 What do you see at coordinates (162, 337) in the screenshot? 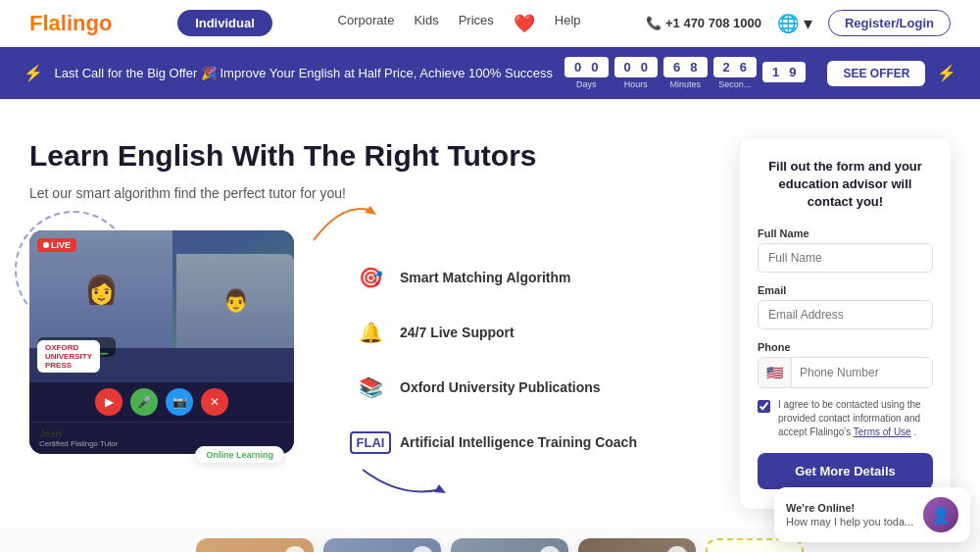
I see `video-card-container: 👩 👨 LIVE ▁▃▅▃▁▅▃▁ OXFORDUNIVERSITY` at bounding box center [162, 337].